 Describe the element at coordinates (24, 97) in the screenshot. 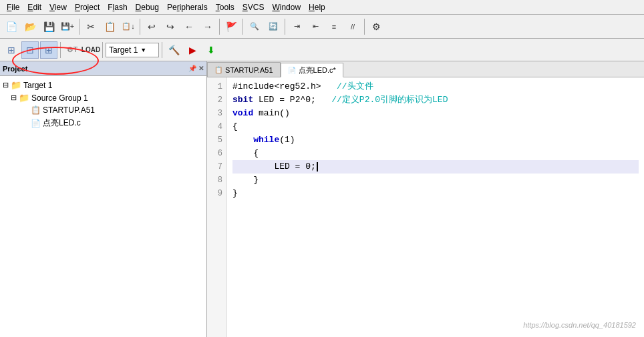

I see `source-group-folder-icon: 📁` at that location.